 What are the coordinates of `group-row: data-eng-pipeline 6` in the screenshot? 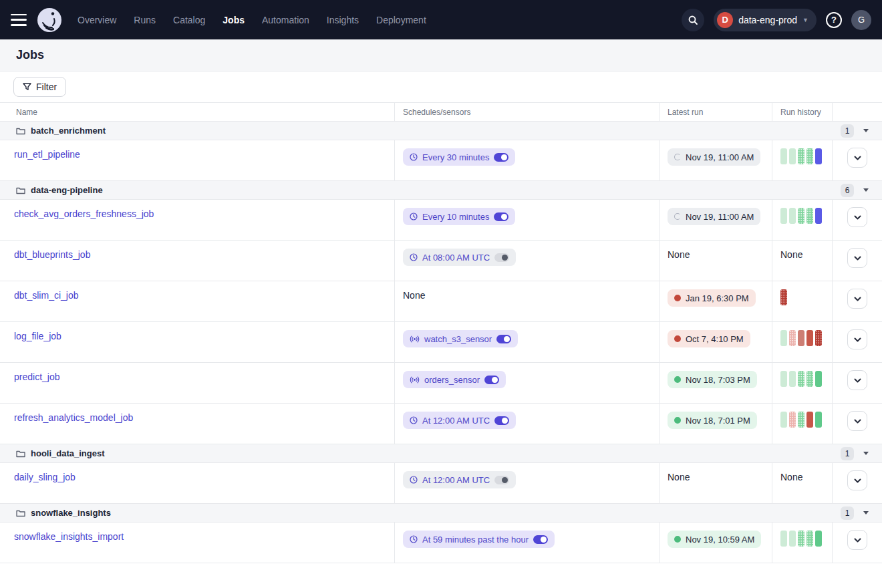 It's located at (441, 190).